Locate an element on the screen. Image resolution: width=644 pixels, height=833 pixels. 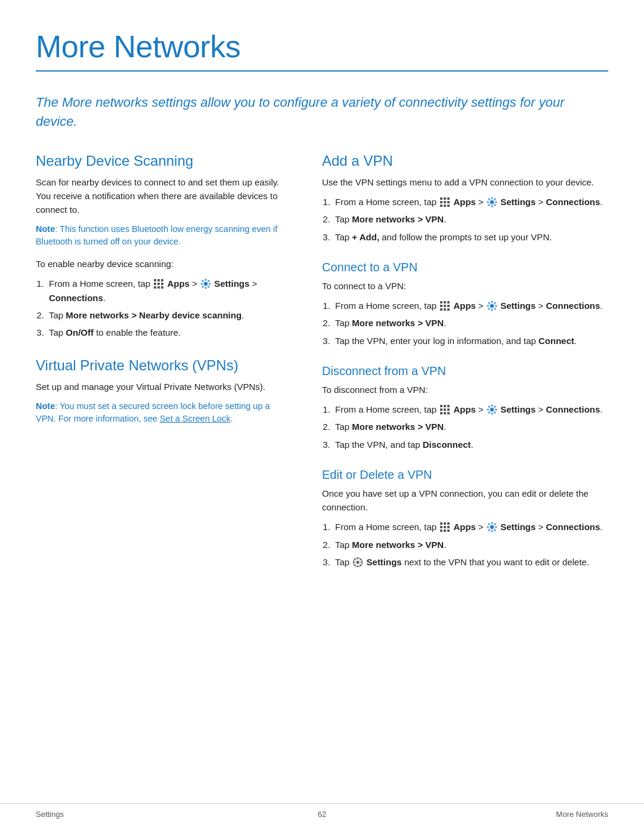
settings-label-4: Settings is located at coordinates (518, 409).